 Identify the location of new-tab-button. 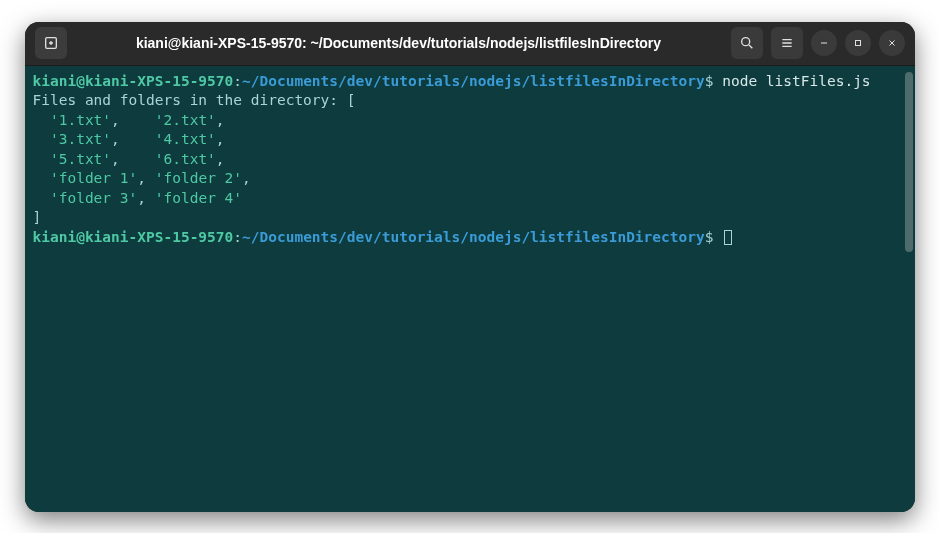
(51, 43).